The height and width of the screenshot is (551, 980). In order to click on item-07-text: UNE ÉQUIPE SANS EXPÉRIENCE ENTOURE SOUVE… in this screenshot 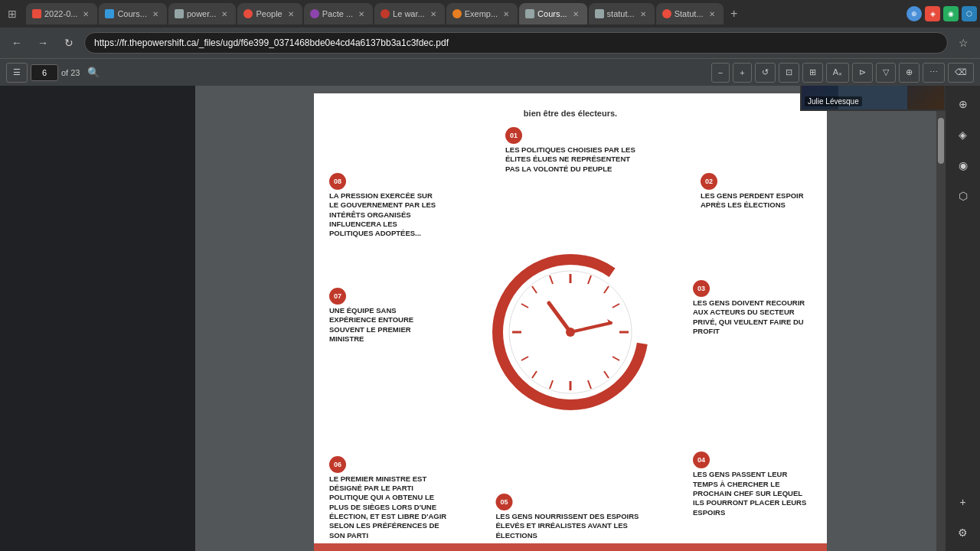, I will do `click(384, 324)`.